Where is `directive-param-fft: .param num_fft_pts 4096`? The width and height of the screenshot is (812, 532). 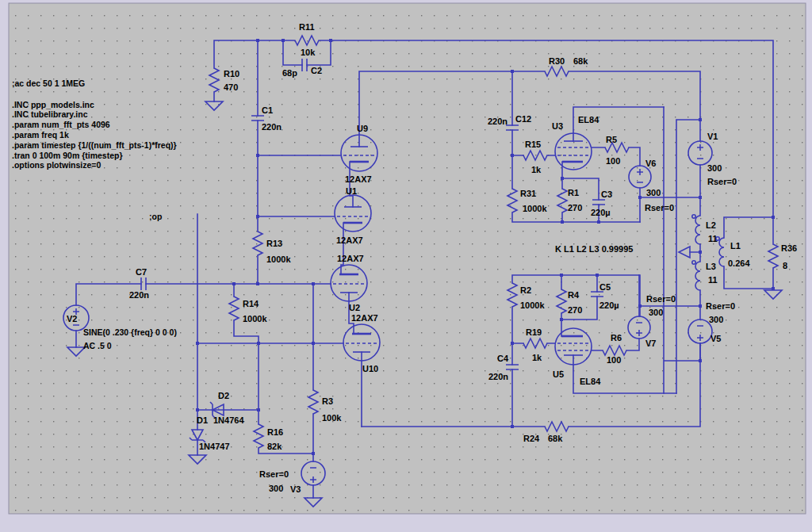
directive-param-fft: .param num_fft_pts 4096 is located at coordinates (61, 124).